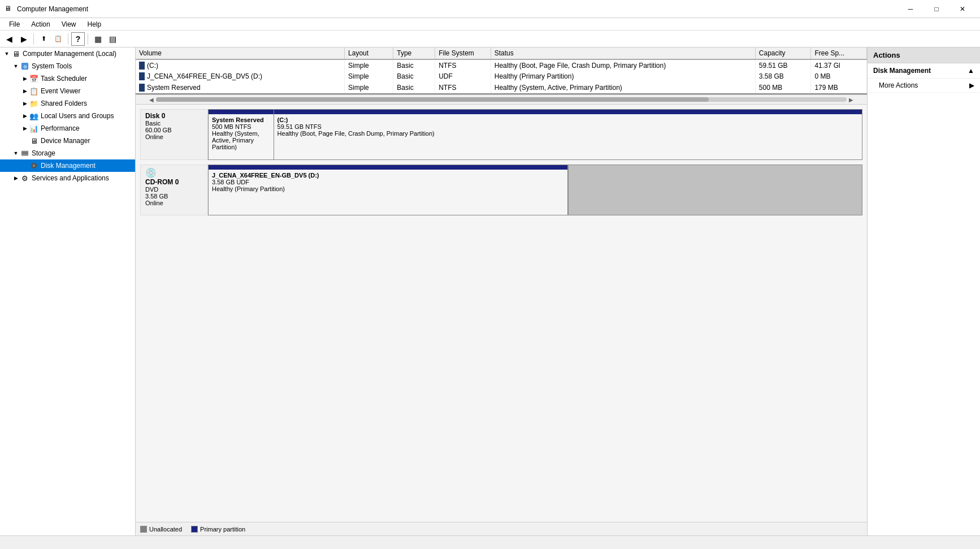 This screenshot has height=549, width=980. Describe the element at coordinates (25, 166) in the screenshot. I see `tree-arrow-disk-management` at that location.